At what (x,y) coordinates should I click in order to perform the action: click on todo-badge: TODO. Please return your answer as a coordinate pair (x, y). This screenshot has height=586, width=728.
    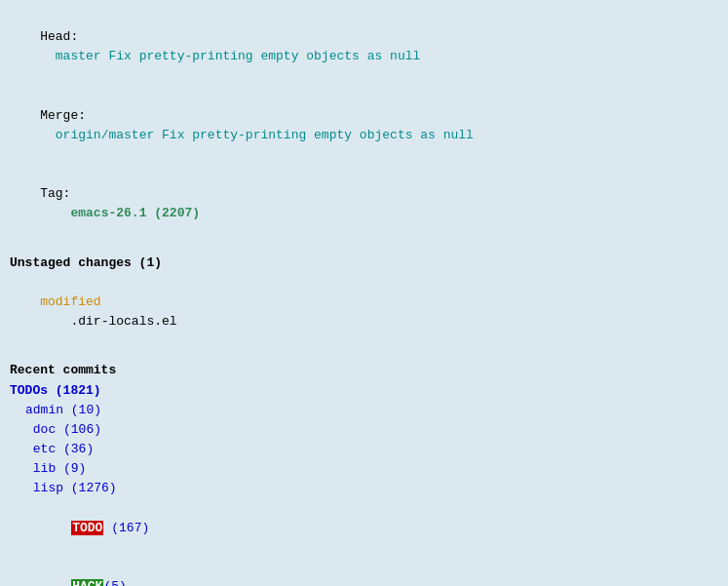
    Looking at the image, I should click on (88, 528).